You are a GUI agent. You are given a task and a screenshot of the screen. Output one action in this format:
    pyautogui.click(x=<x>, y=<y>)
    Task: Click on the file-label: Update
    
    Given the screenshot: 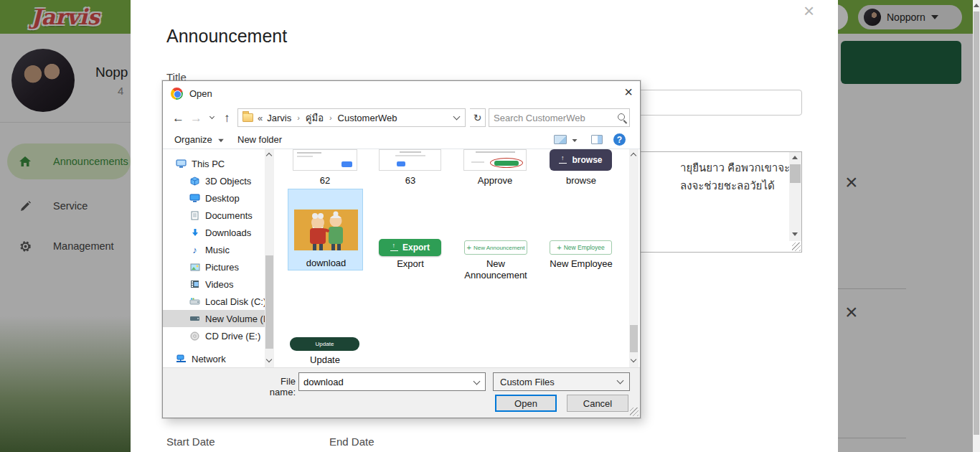 What is the action you would take?
    pyautogui.click(x=325, y=360)
    